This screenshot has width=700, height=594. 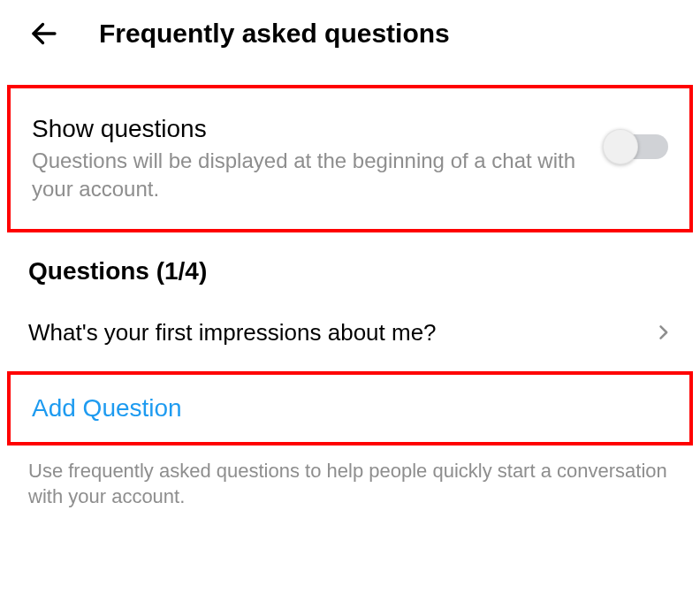 I want to click on highlight-box-add-question: Add Question, so click(x=350, y=408).